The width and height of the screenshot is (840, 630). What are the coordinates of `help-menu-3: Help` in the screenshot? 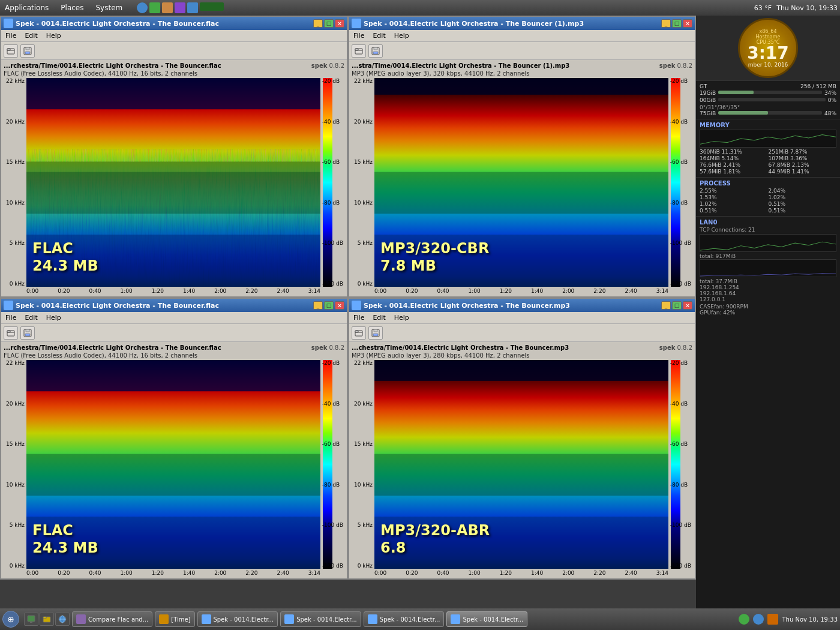 It's located at (54, 318).